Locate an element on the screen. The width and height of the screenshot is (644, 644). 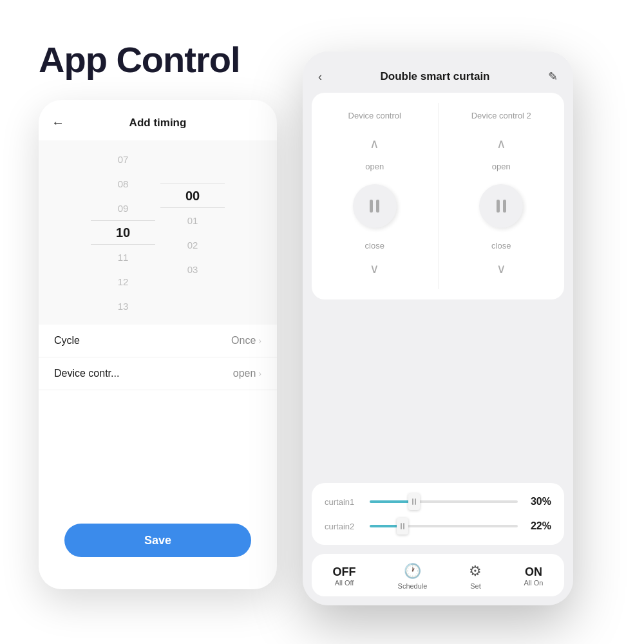
curtain2-percent: 22% is located at coordinates (538, 526).